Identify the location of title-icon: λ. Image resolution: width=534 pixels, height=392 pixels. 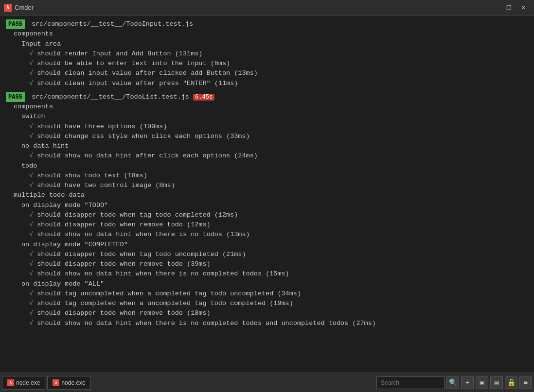
(8, 8).